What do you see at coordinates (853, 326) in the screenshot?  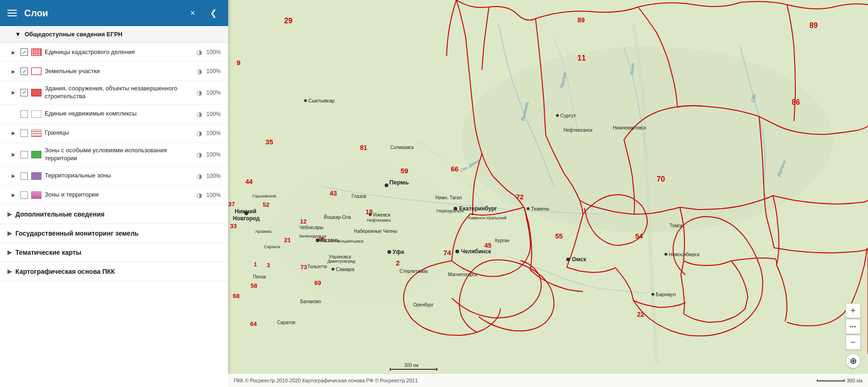 I see `zoom-options-button: •••` at bounding box center [853, 326].